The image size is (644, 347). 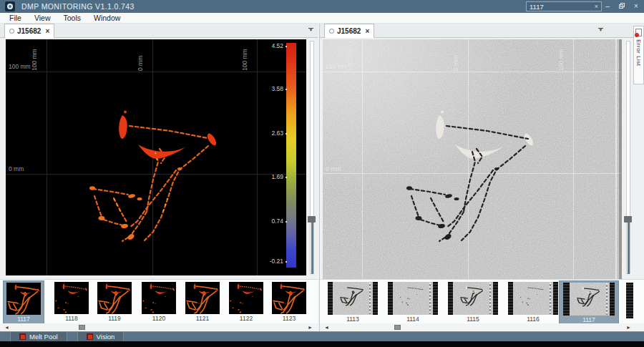 What do you see at coordinates (638, 33) in the screenshot?
I see `error-list-icon` at bounding box center [638, 33].